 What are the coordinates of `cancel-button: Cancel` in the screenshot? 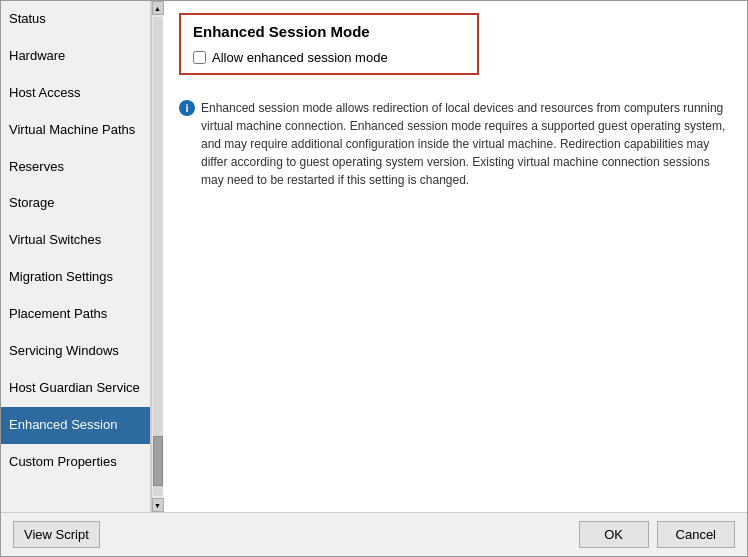 It's located at (696, 534).